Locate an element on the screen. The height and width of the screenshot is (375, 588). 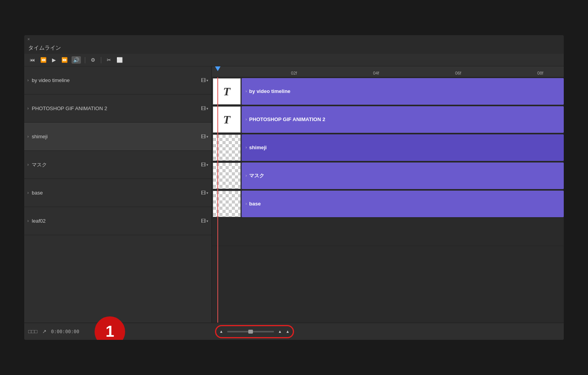
track-label: by video timeline is located at coordinates (270, 91).